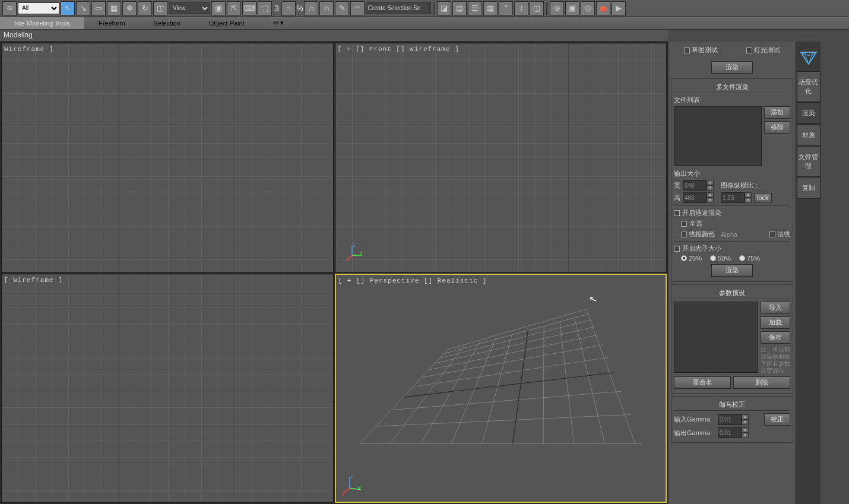  What do you see at coordinates (557, 8) in the screenshot?
I see `material-editor-icon: ⊕` at bounding box center [557, 8].